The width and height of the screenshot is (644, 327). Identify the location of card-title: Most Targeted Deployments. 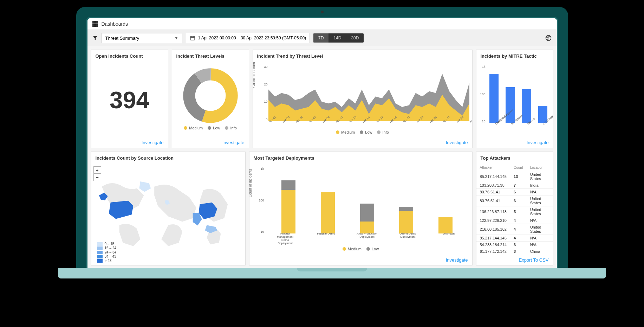
(361, 158).